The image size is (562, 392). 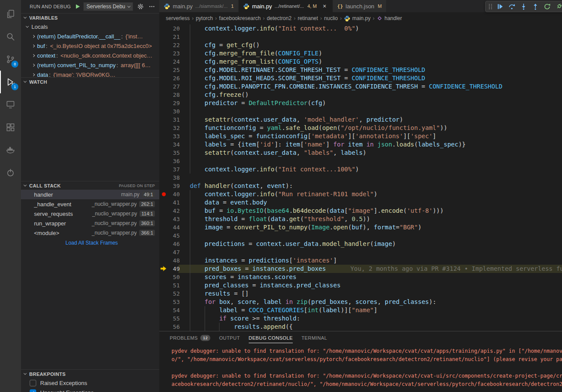 I want to click on line-gutter: 20, so click(x=169, y=29).